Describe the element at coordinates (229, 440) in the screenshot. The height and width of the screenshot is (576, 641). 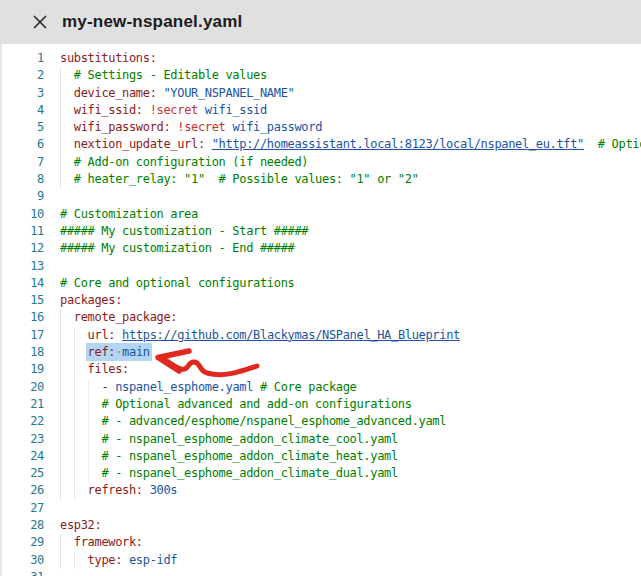
I see `code-text: # - nspanel_esphome_addon_climate_cool.y…` at that location.